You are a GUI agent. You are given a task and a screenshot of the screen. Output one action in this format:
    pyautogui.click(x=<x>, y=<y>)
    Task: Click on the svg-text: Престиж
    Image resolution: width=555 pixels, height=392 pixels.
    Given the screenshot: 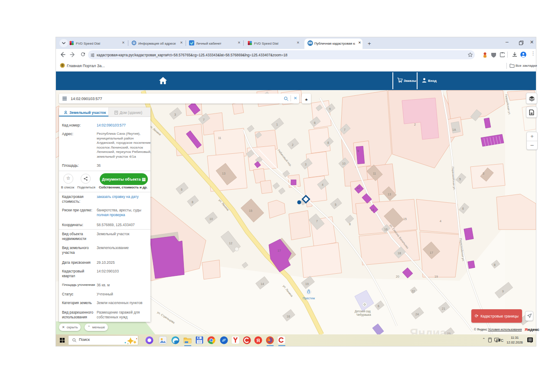 What is the action you would take?
    pyautogui.click(x=309, y=298)
    